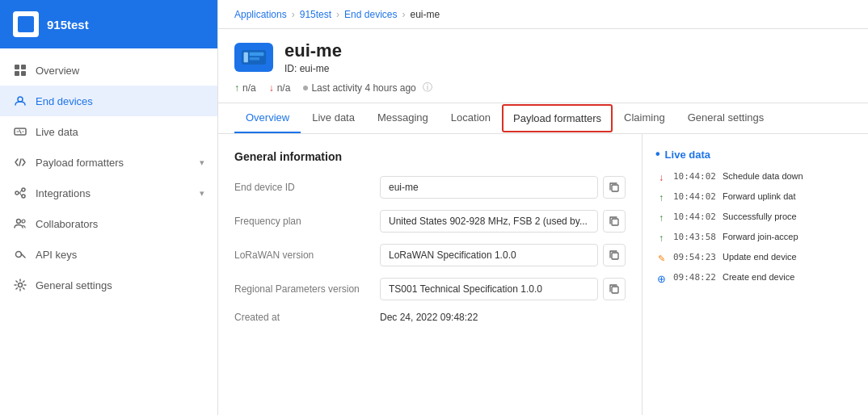 The width and height of the screenshot is (868, 415). What do you see at coordinates (333, 118) in the screenshot?
I see `tab-live-data: Live data` at bounding box center [333, 118].